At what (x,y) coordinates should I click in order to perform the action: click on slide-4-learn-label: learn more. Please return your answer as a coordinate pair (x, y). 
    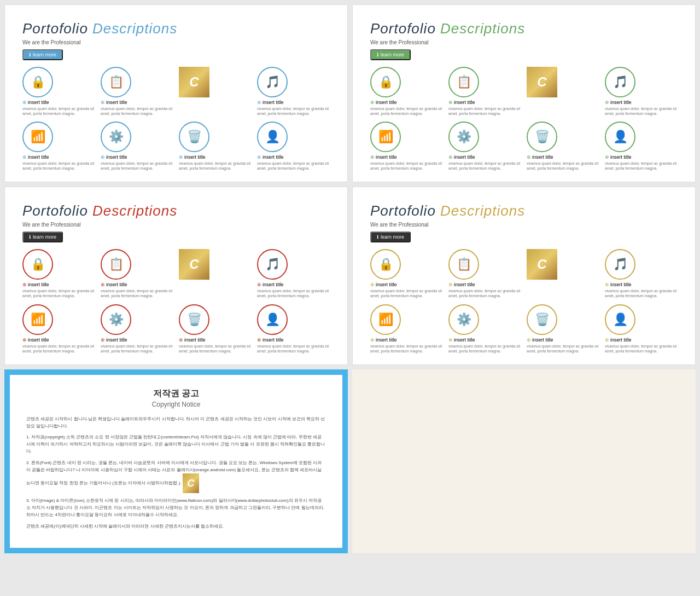
    Looking at the image, I should click on (393, 237).